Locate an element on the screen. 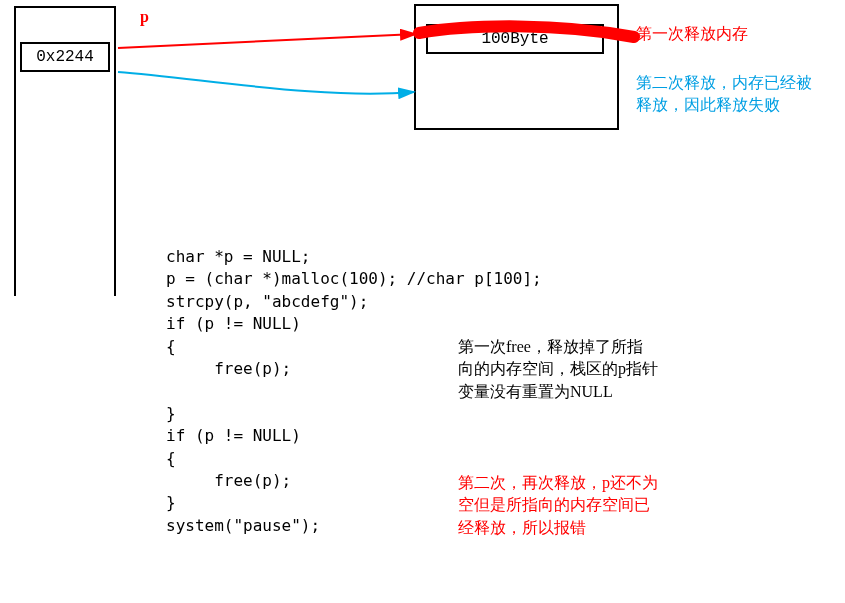  annotation-first-free: 第一次释放内存 is located at coordinates (736, 34).